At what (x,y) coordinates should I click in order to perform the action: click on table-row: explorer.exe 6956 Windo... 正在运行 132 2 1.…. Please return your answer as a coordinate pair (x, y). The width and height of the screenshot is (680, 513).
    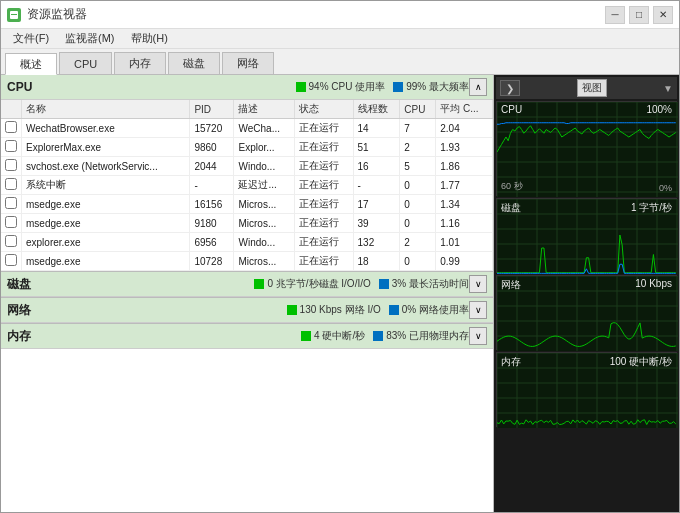
    Looking at the image, I should click on (247, 242).